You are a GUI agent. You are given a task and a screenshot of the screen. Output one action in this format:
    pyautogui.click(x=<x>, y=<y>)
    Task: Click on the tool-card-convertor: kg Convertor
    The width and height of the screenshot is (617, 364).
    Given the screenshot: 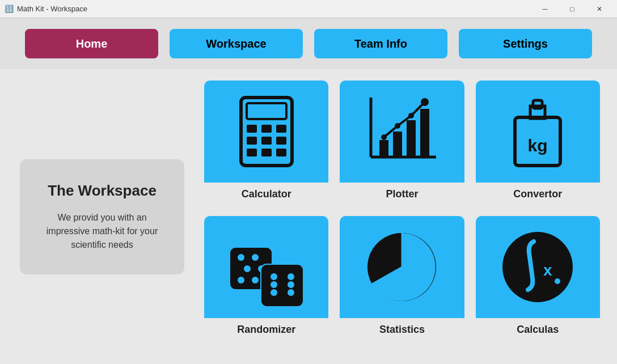 What is the action you would take?
    pyautogui.click(x=538, y=143)
    